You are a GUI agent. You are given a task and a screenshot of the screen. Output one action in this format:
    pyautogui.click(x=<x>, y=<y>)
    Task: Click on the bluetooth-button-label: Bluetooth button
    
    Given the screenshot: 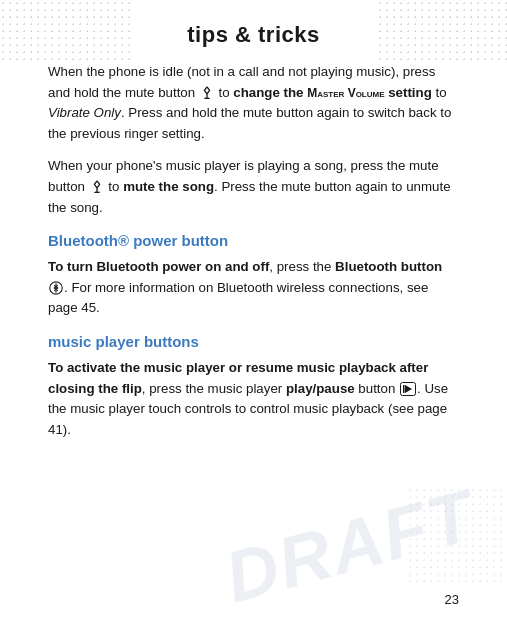 What is the action you would take?
    pyautogui.click(x=388, y=266)
    